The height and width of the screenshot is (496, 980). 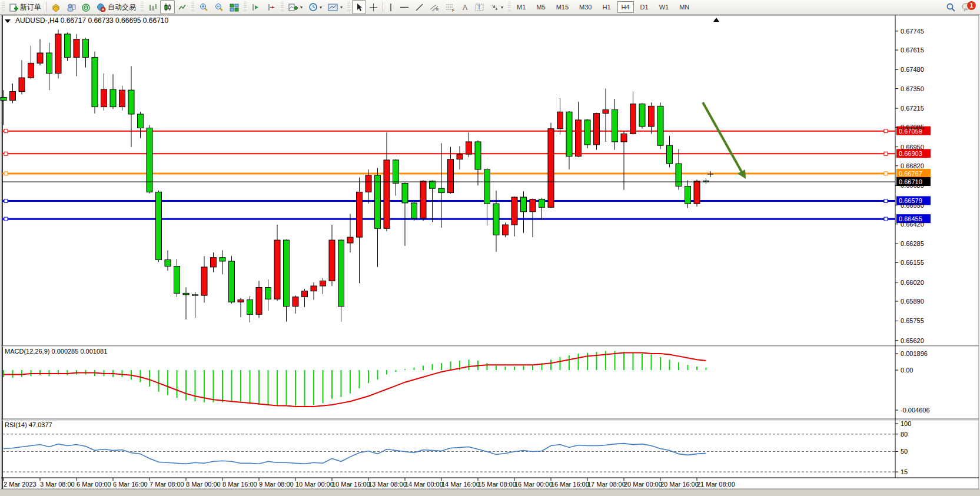 I want to click on indicators-button: ▾, so click(x=295, y=7).